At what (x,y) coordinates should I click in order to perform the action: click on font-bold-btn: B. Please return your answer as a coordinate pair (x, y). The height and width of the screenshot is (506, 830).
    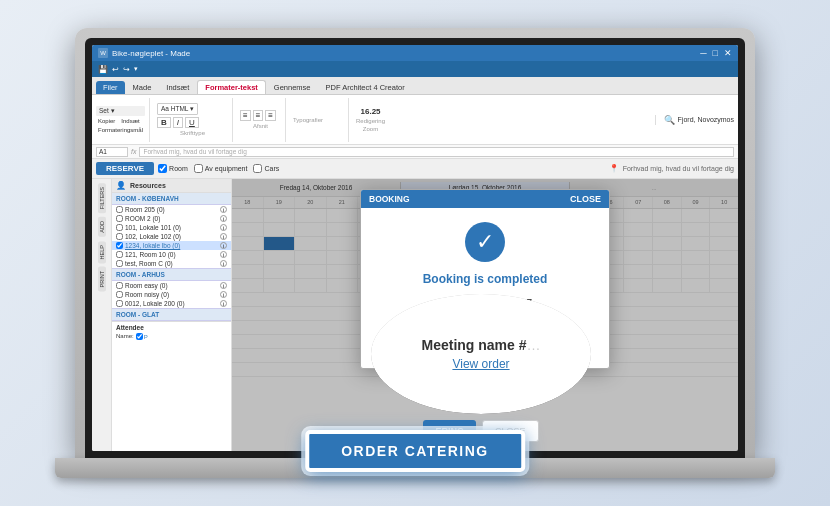
    Looking at the image, I should click on (164, 122).